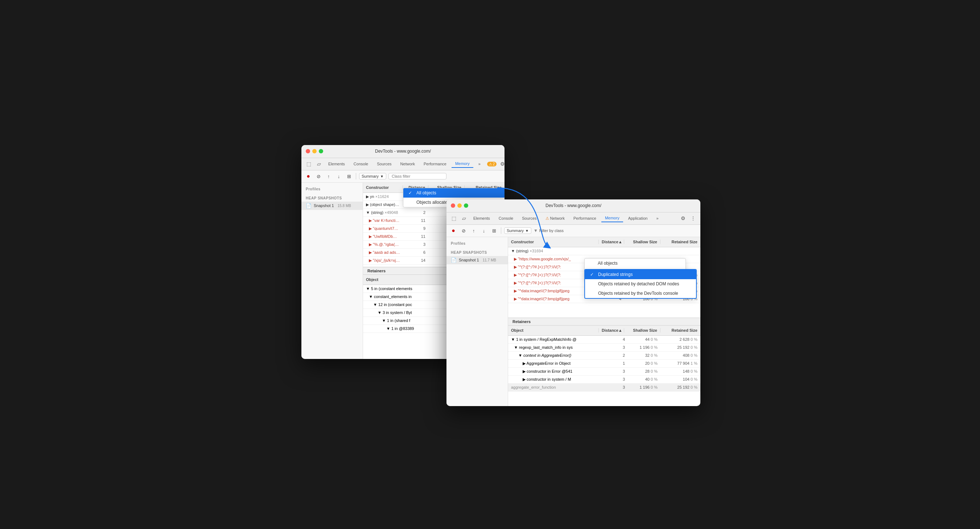  What do you see at coordinates (361, 164) in the screenshot?
I see `back-tab-console: Console` at bounding box center [361, 164].